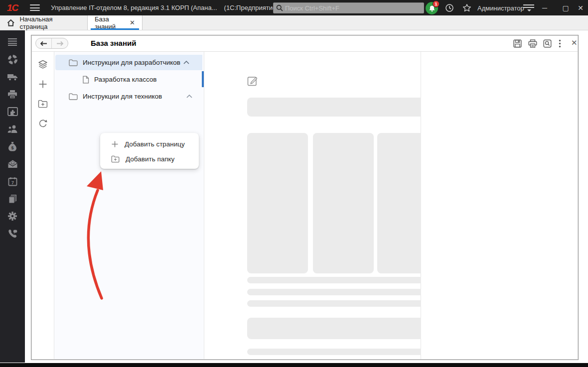  I want to click on service-menu-icon, so click(529, 8).